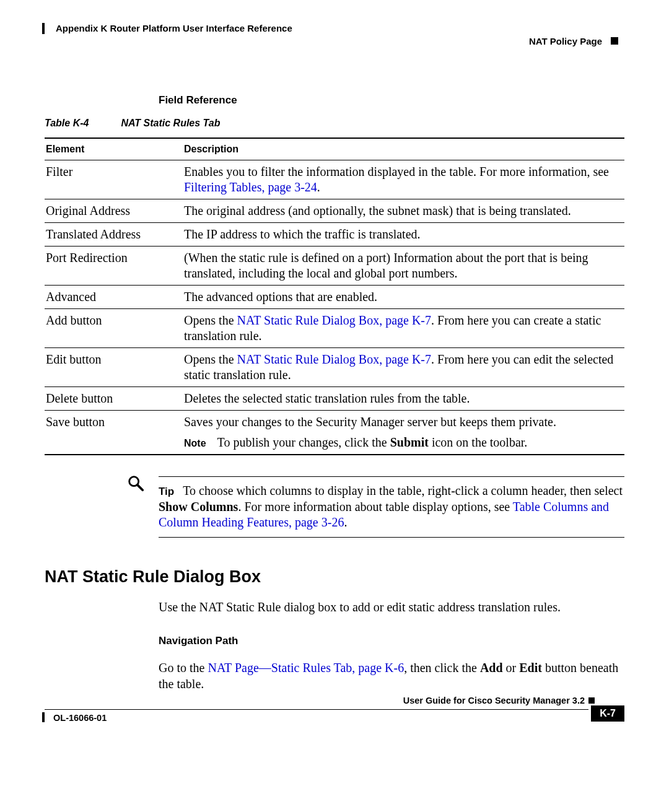 This screenshot has height=812, width=669. What do you see at coordinates (306, 668) in the screenshot?
I see `link-nat-page-static-rules: NAT Page—Static Rules Tab, page K-6` at bounding box center [306, 668].